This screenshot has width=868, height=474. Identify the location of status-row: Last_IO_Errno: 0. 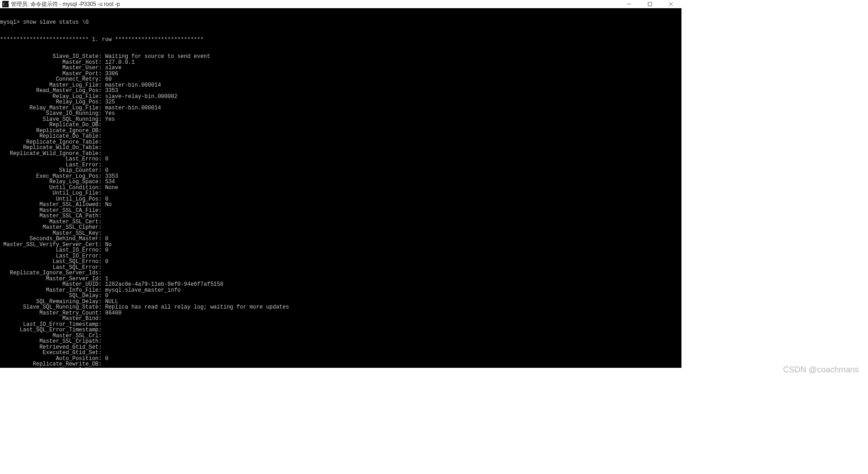
(341, 251).